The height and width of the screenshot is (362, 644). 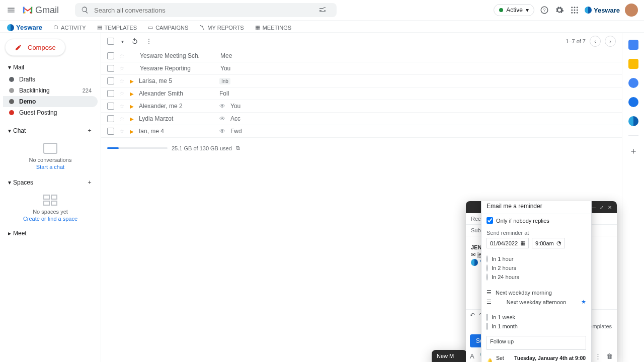 I want to click on start-chat-link: Start a chat, so click(x=50, y=167).